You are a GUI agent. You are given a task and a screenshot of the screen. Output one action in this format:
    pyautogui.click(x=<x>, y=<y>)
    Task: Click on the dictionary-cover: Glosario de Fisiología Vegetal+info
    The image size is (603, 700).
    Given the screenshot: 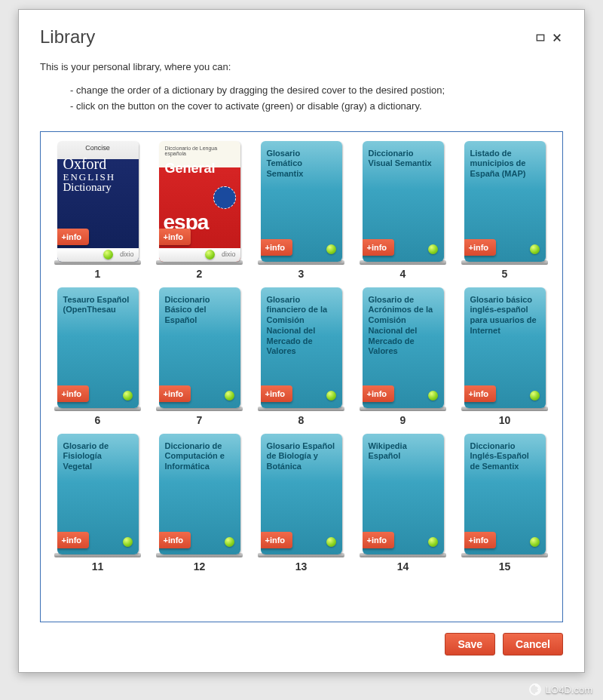 What is the action you would take?
    pyautogui.click(x=98, y=494)
    